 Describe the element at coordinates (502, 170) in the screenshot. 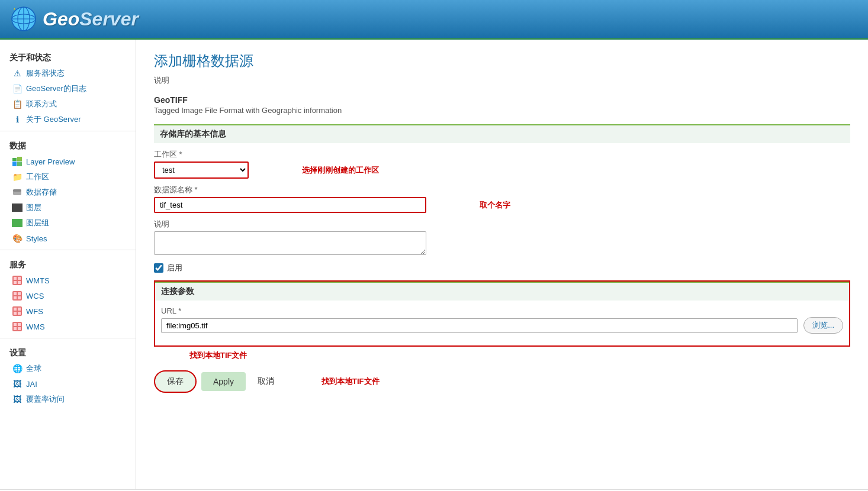

I see `workspace-row: test 选择刚刚创建的工作区` at that location.